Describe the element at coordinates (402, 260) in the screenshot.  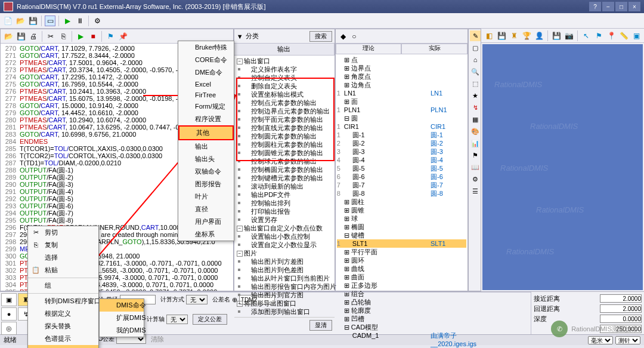
I see `feature-tree-row: ⊞ 圆环` at that location.